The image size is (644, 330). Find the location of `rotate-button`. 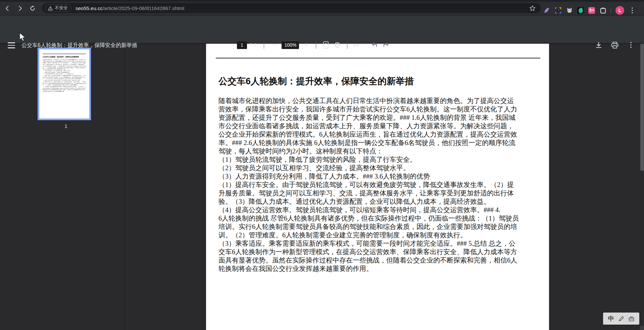

rotate-button is located at coordinates (337, 45).